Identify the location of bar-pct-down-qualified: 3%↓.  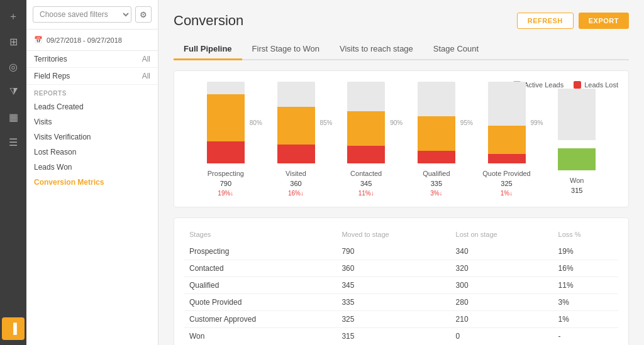
(436, 194).